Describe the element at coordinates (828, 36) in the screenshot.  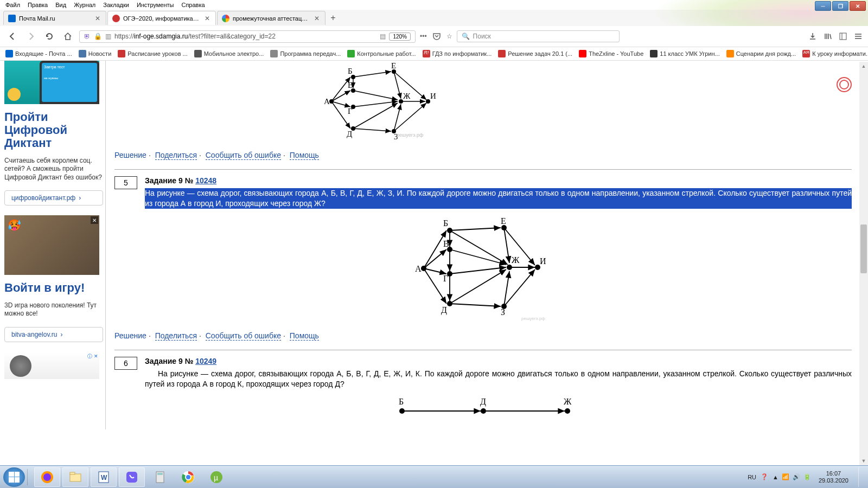
I see `library-icon` at that location.